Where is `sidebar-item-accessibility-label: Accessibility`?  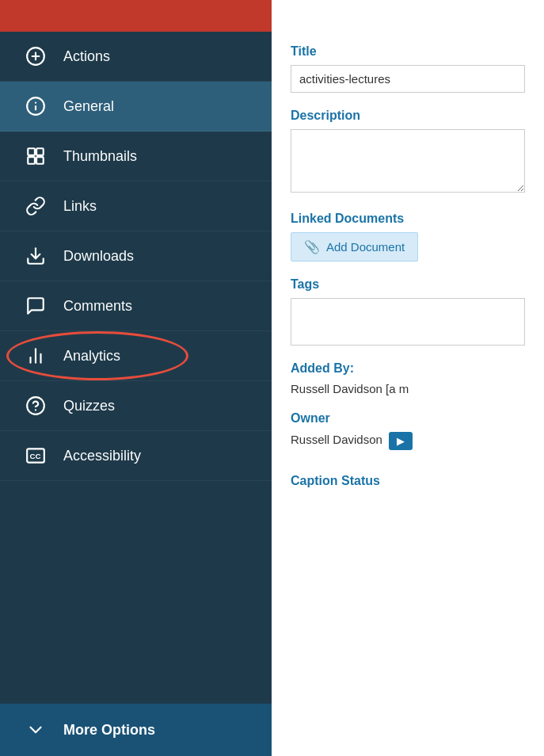
sidebar-item-accessibility-label: Accessibility is located at coordinates (102, 456).